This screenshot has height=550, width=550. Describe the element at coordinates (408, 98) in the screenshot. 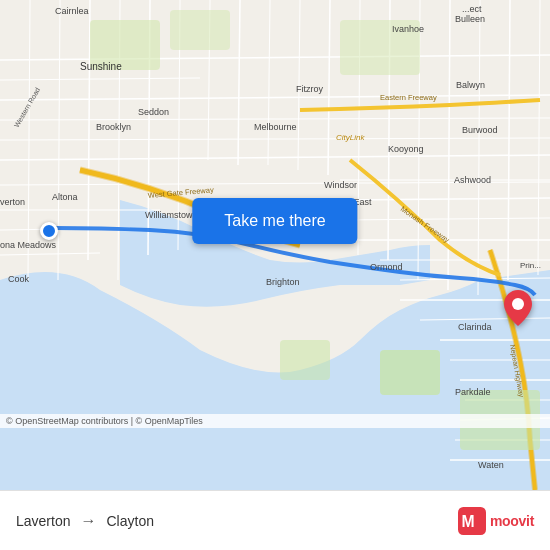

I see `svg-text: Eastern Freeway` at that location.